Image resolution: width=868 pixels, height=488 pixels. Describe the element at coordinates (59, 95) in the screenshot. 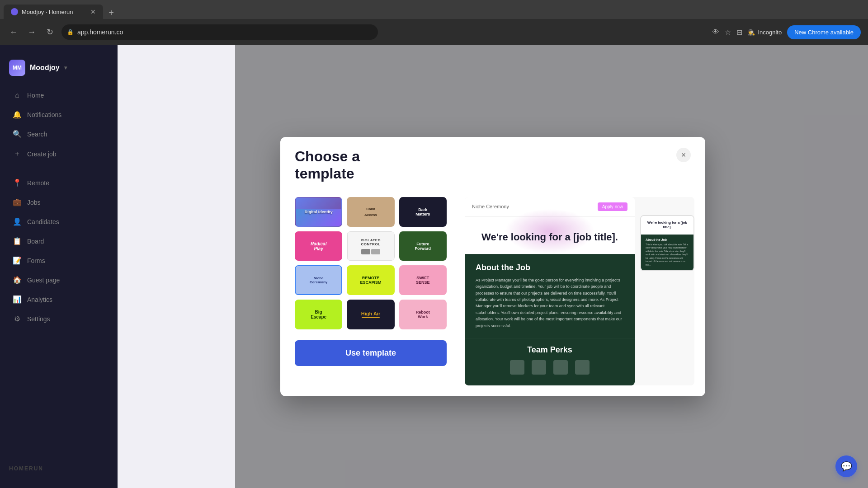

I see `sidebar-item-home: ⌂ Home` at that location.